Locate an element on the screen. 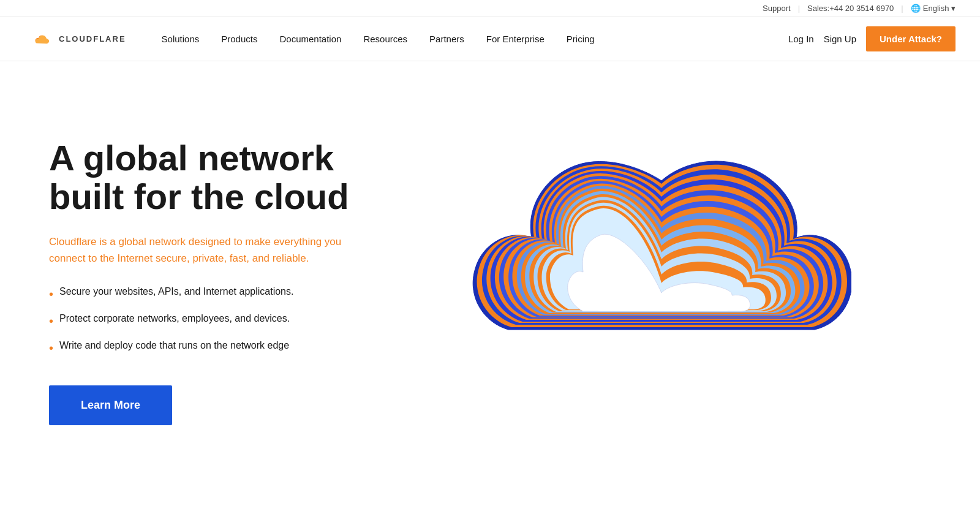 The image size is (980, 511). bullet-item-1: • Secure your websites, APIs, and Intern… is located at coordinates (221, 294).